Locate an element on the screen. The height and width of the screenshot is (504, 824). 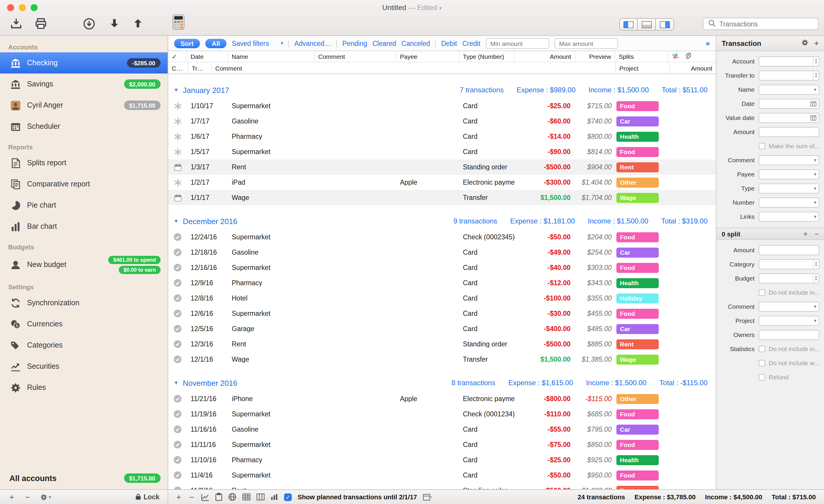
show-planned-label: Show planned transactions until 2/1/17 is located at coordinates (357, 497).